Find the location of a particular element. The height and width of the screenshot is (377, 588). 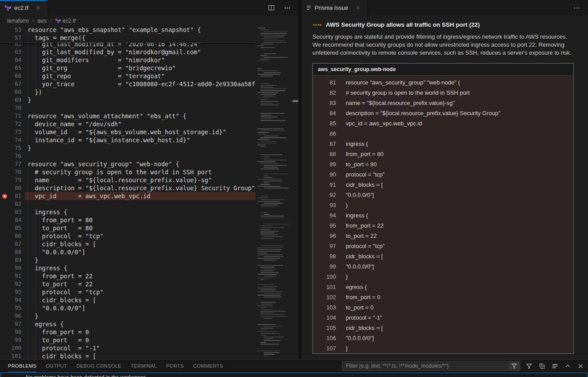

code-line-83: 83 ingress { is located at coordinates (128, 212).